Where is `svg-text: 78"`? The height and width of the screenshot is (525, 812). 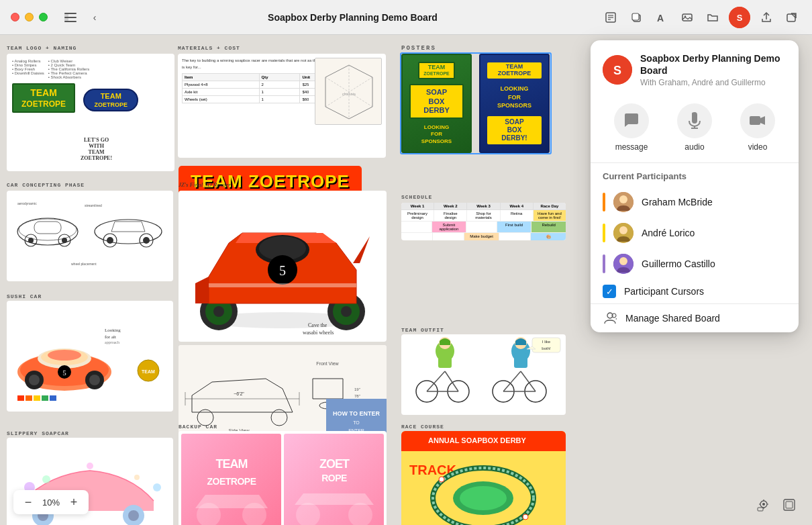 svg-text: 78" is located at coordinates (357, 396).